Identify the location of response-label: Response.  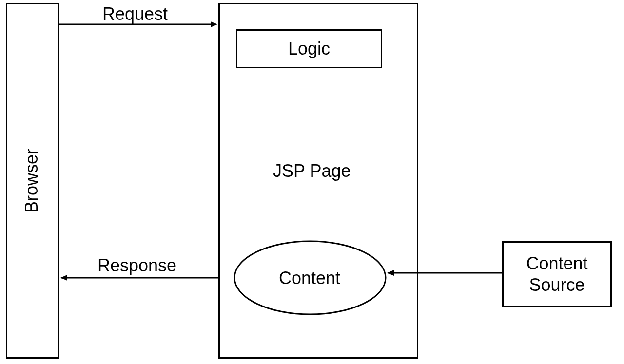
(137, 266).